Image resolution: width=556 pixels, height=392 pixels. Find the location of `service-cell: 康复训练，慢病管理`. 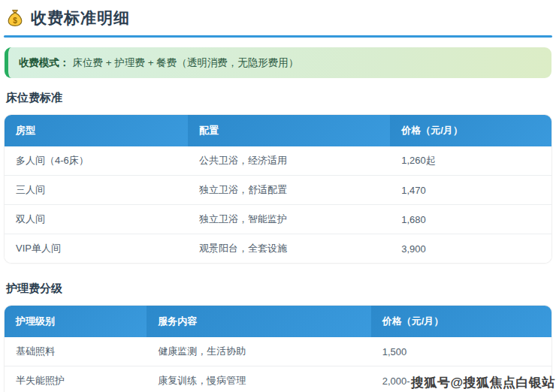

service-cell: 康复训练，慢病管理 is located at coordinates (258, 379).